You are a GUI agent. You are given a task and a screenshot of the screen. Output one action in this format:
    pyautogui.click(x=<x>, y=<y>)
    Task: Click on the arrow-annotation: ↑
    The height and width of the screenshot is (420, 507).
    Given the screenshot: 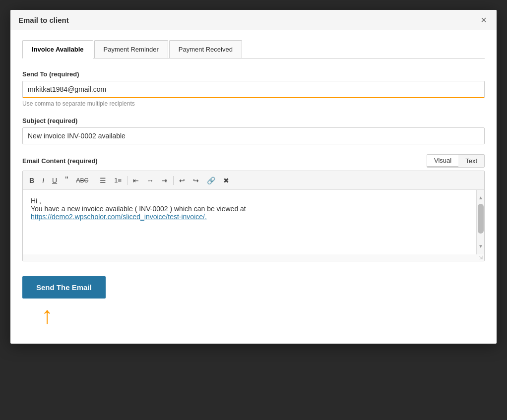 What is the action you would take?
    pyautogui.click(x=263, y=315)
    